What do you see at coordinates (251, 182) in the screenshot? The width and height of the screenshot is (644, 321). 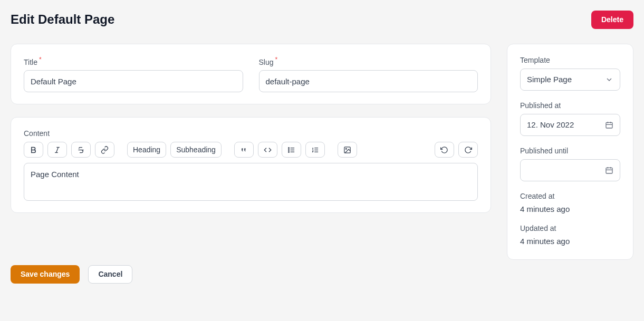 I see `content-editor: Page Content` at bounding box center [251, 182].